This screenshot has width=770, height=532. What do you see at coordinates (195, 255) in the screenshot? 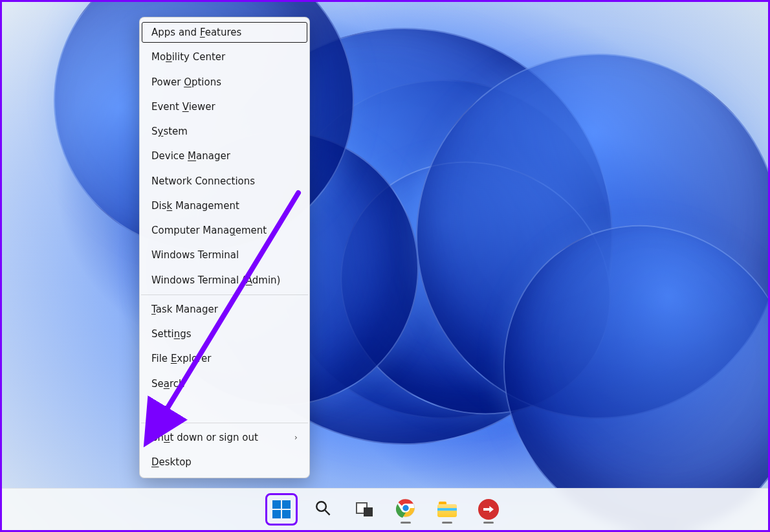
I see `menu-item-label: Windows Terminal` at bounding box center [195, 255].